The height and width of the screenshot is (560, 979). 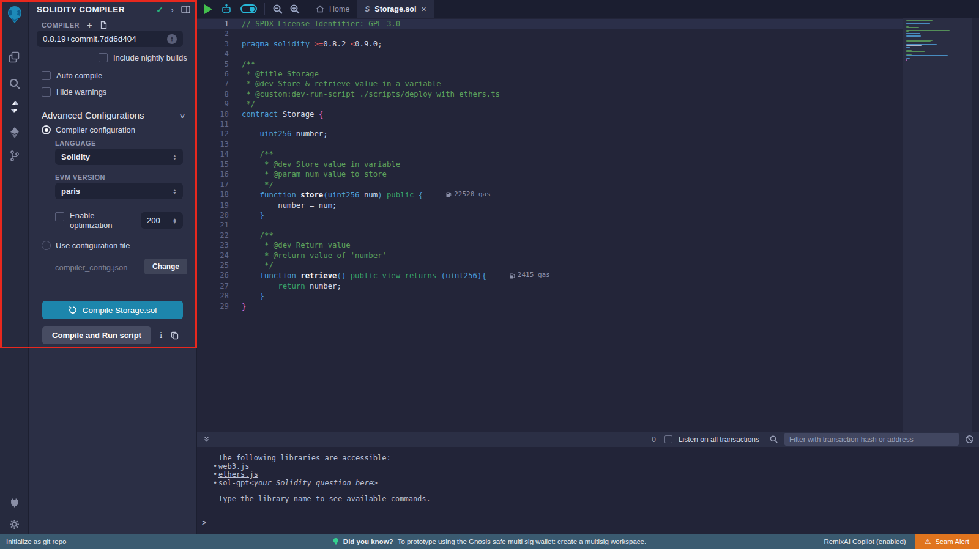 I want to click on collapse-terminal-icon, so click(x=207, y=439).